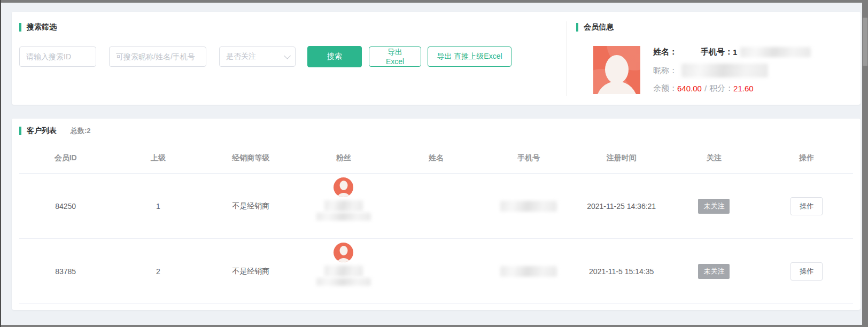 This screenshot has height=327, width=868. Describe the element at coordinates (65, 271) in the screenshot. I see `cell-member-id: 83785` at that location.